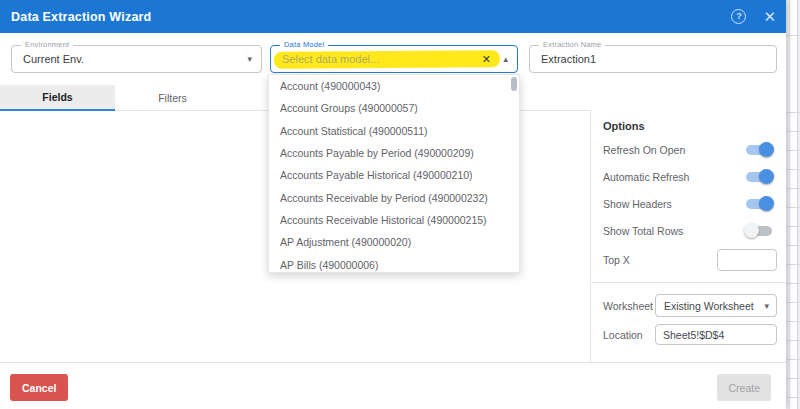 This screenshot has height=409, width=800. Describe the element at coordinates (744, 388) in the screenshot. I see `create-button: Create` at that location.